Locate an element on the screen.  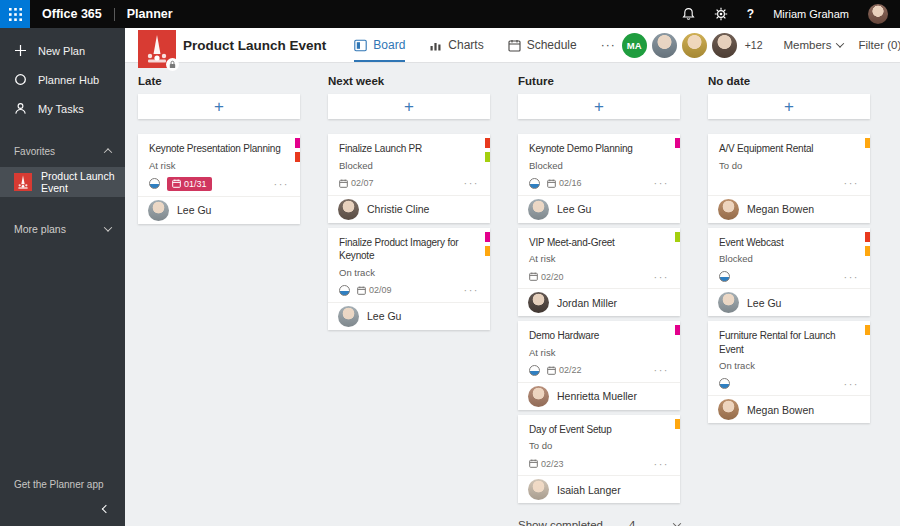
calendar-icon is located at coordinates (514, 46).